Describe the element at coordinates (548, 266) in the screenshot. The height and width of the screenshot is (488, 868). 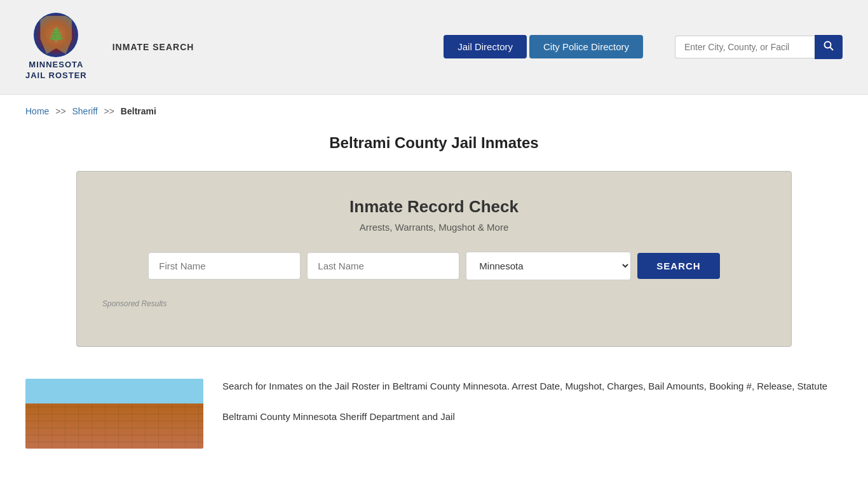
I see `state-select: AlabamaAlaskaArizonaArkansasCaliforniaCo…` at that location.